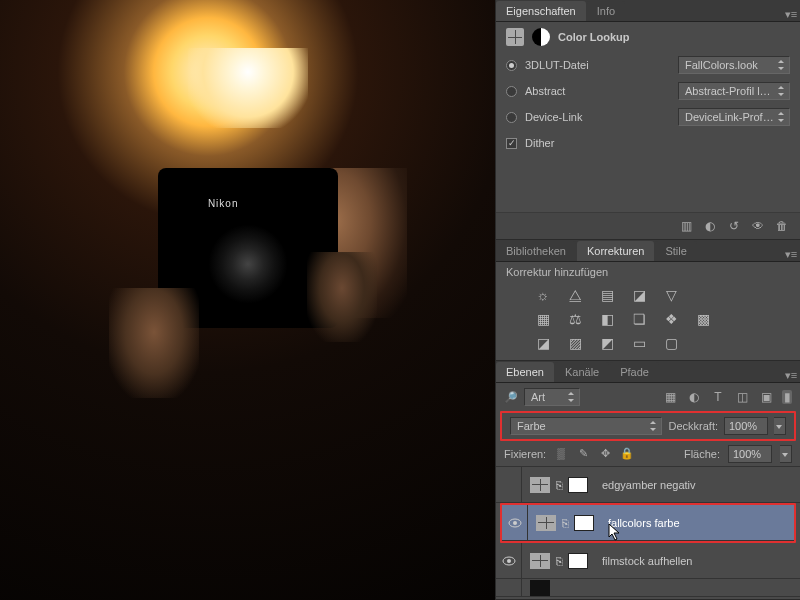 The image size is (800, 600). I want to click on tab-layers: Ebenen, so click(525, 372).